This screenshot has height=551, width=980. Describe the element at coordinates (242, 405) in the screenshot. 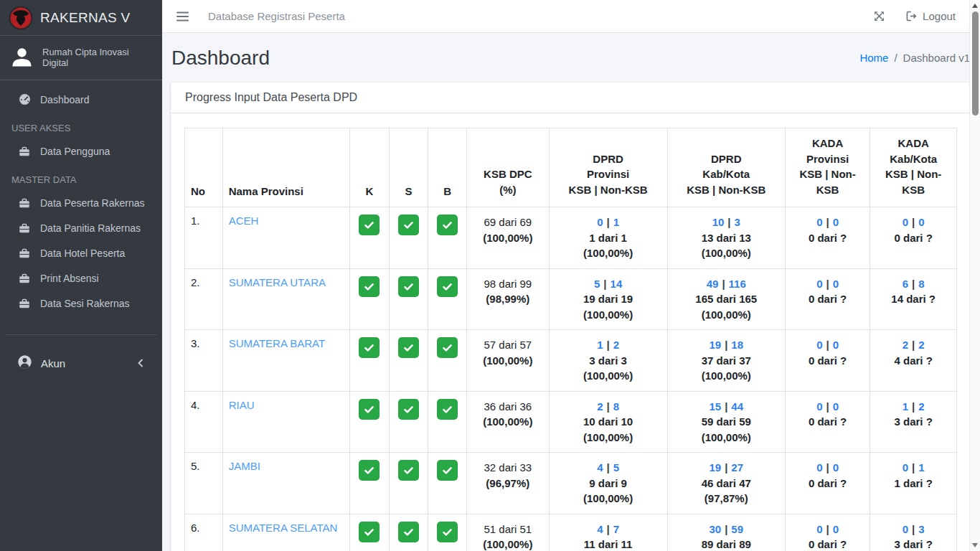

I see `province-link: RIAU` at that location.